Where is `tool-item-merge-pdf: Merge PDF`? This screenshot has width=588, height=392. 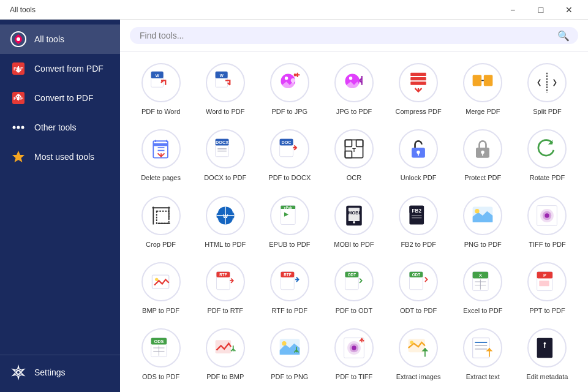
tool-item-merge-pdf: Merge PDF is located at coordinates (483, 89).